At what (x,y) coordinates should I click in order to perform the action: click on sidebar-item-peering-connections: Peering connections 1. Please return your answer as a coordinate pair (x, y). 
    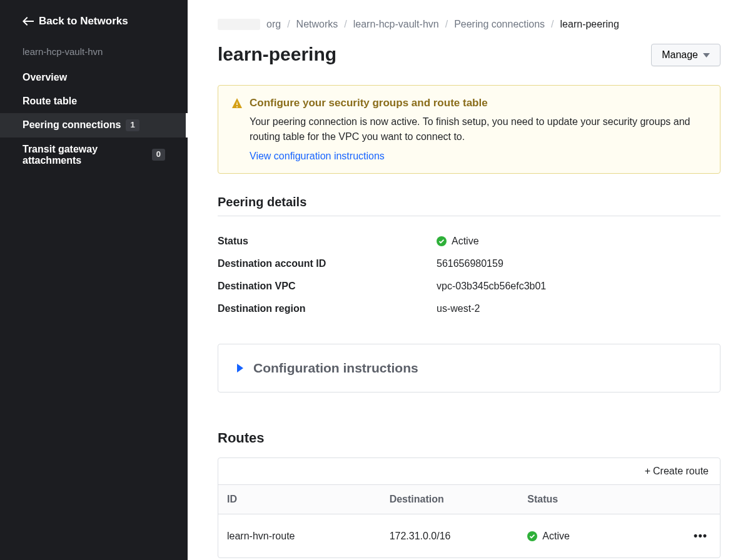
    Looking at the image, I should click on (94, 125).